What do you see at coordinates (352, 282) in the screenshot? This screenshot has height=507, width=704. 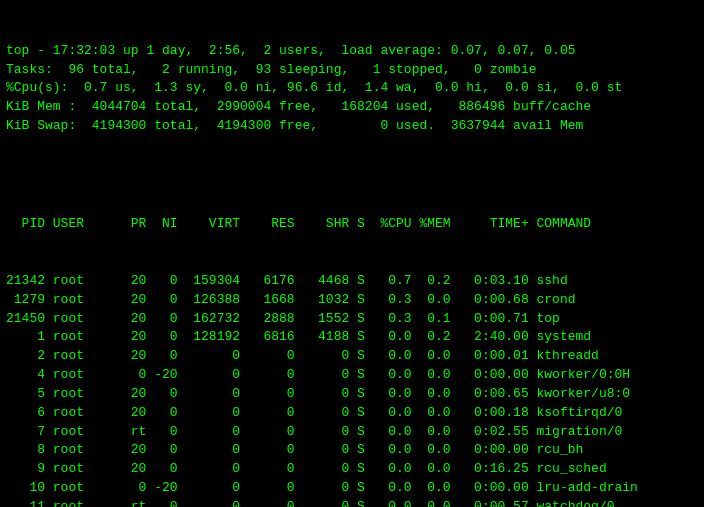 I see `process-row: 21342 root 20 0 159304 6176 4468 S 0.7 0…` at bounding box center [352, 282].